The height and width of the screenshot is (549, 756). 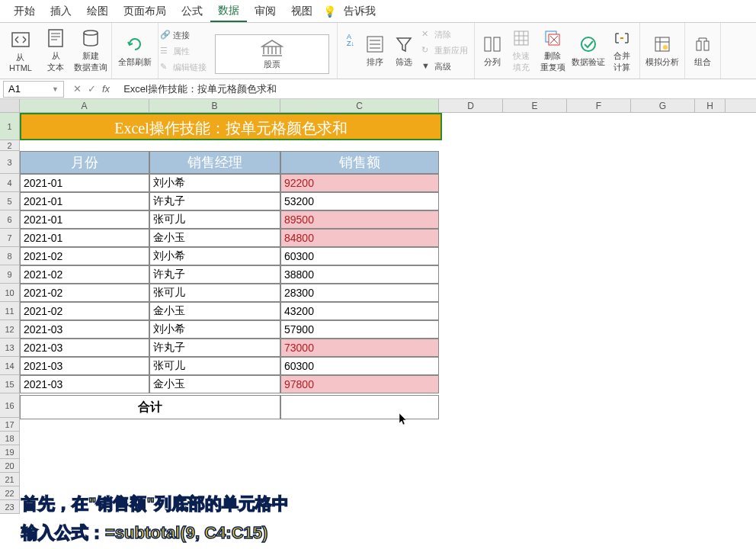 I want to click on tab-view: 视图, so click(x=302, y=11).